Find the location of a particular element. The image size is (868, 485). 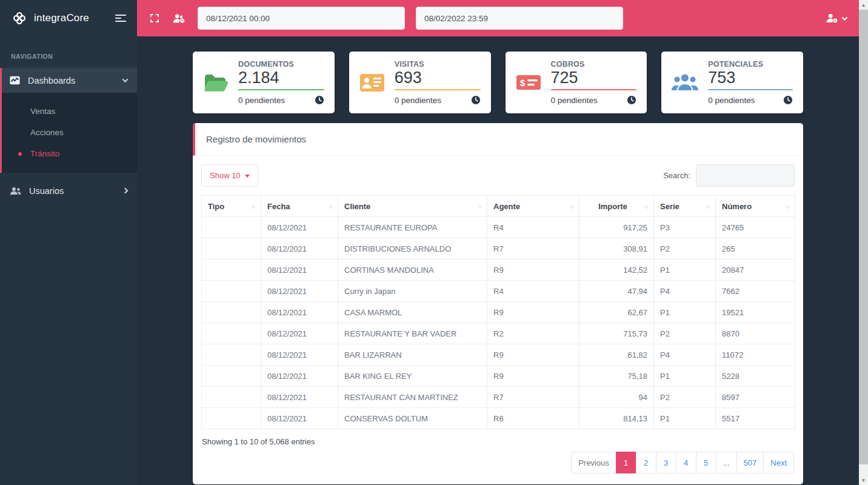

column-header-serie: Serie↑↓ is located at coordinates (685, 206).